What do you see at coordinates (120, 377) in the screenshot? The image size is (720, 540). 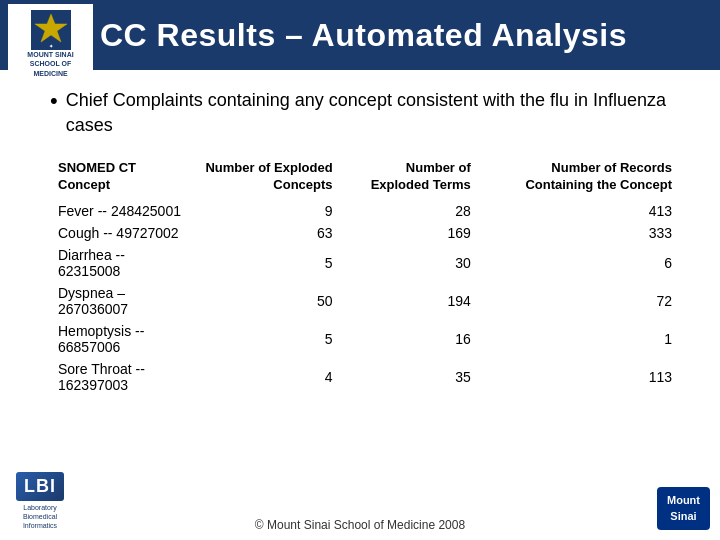 I see `cell-concept: Sore Throat -- 162397003` at bounding box center [120, 377].